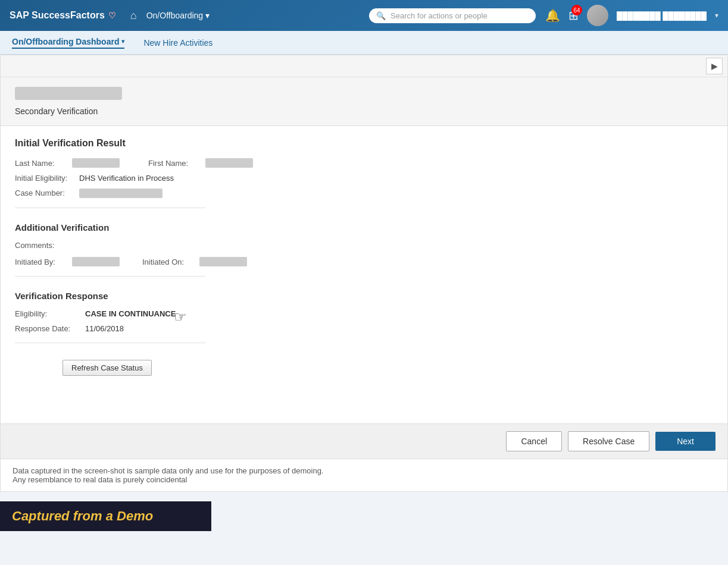 The height and width of the screenshot is (565, 728). Describe the element at coordinates (223, 262) in the screenshot. I see `initiated-on-value` at that location.